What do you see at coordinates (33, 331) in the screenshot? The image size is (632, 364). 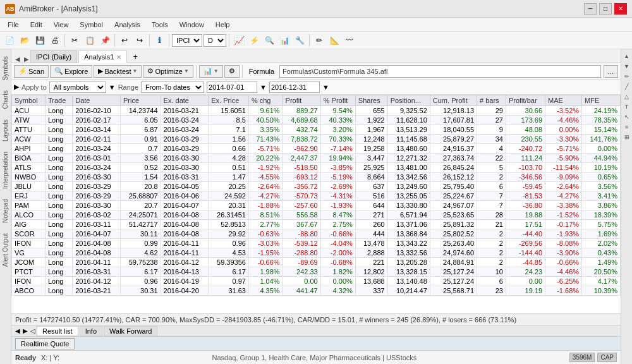 I see `bottom-nav-prev2: ◁` at bounding box center [33, 331].